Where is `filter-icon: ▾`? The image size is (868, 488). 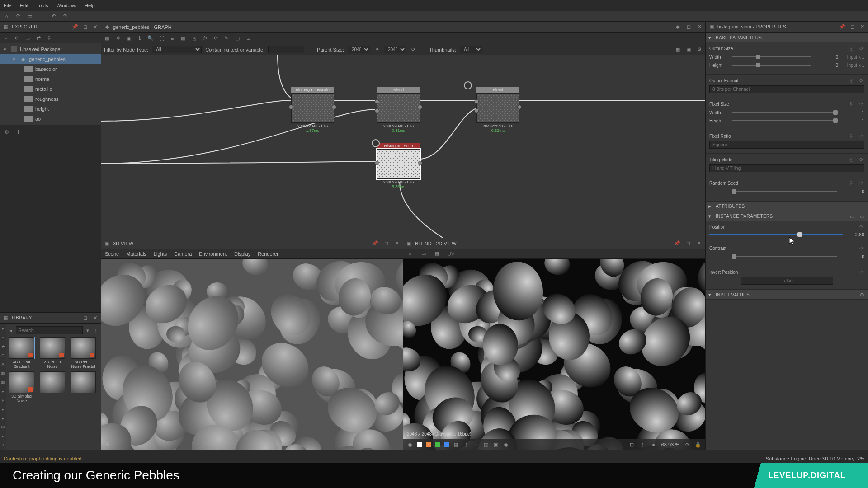
filter-icon: ▾ is located at coordinates (88, 330).